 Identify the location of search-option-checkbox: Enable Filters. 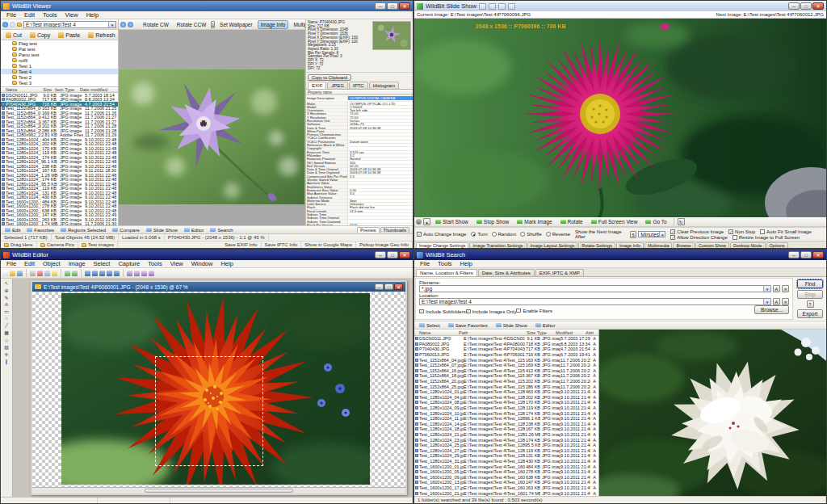
(535, 310).